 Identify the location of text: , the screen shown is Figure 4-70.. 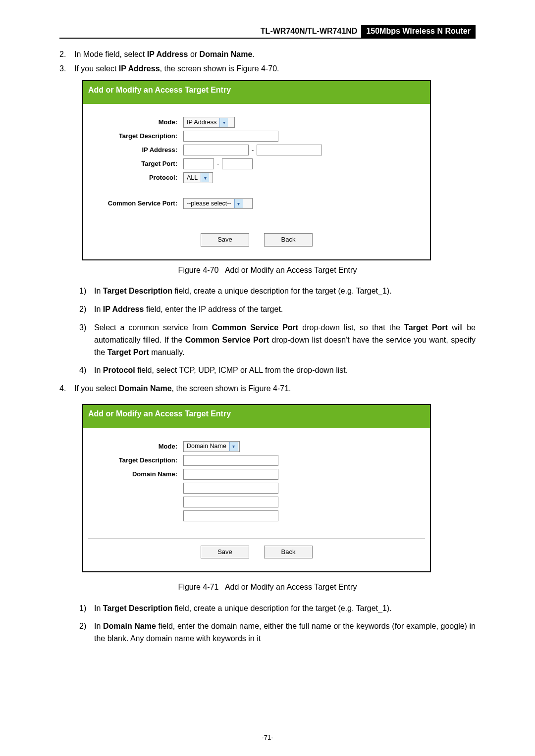
(220, 68).